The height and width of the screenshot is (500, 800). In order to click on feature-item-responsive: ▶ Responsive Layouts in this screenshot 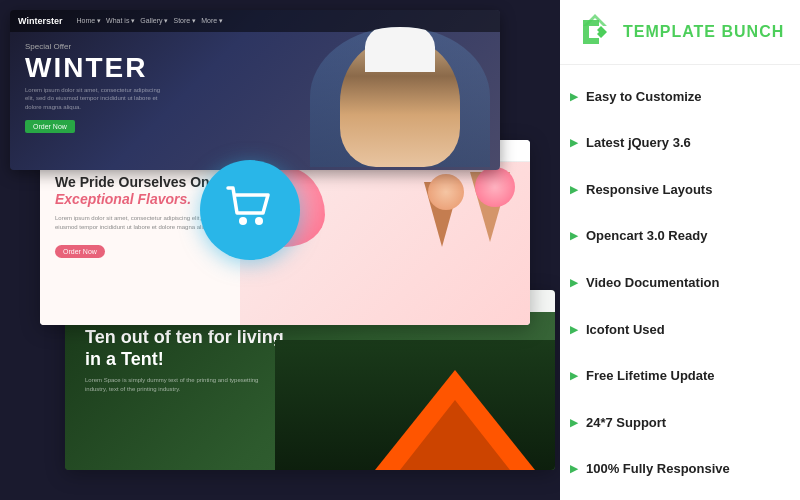, I will do `click(680, 190)`.